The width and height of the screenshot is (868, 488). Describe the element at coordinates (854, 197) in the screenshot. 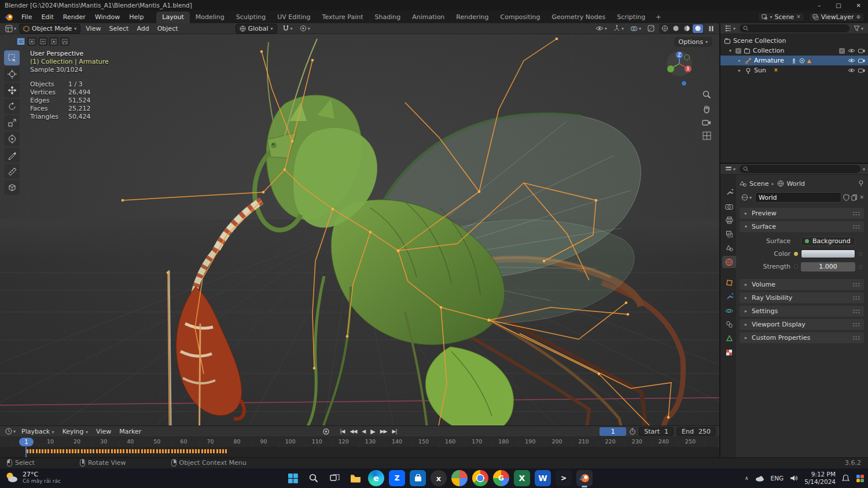

I see `copy-datablock-icon` at that location.